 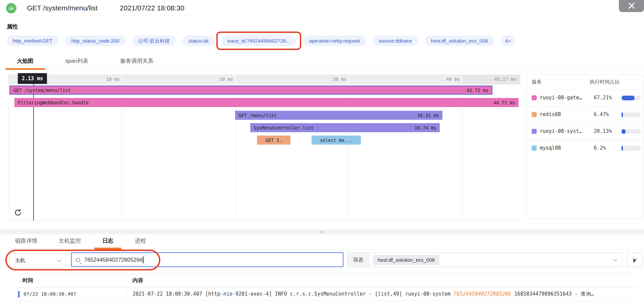 I want to click on axis-tick-label: 30 ms, so click(x=332, y=79).